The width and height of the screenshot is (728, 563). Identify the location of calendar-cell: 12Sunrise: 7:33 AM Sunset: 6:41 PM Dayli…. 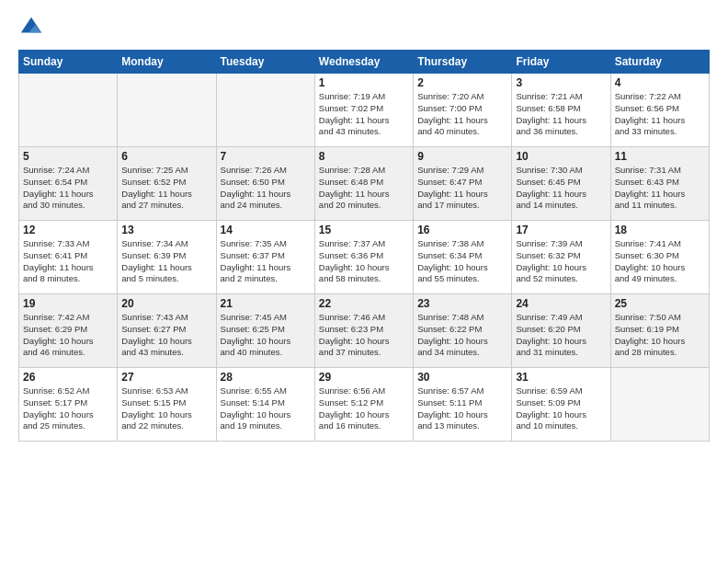
(68, 258).